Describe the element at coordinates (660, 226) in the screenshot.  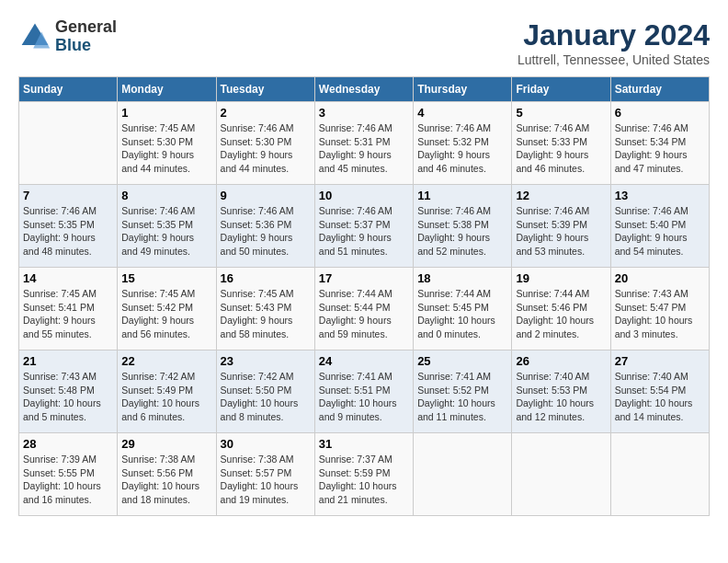
I see `calendar-cell: 13Sunrise: 7:46 AM Sunset: 5:40 PM Dayli…` at that location.